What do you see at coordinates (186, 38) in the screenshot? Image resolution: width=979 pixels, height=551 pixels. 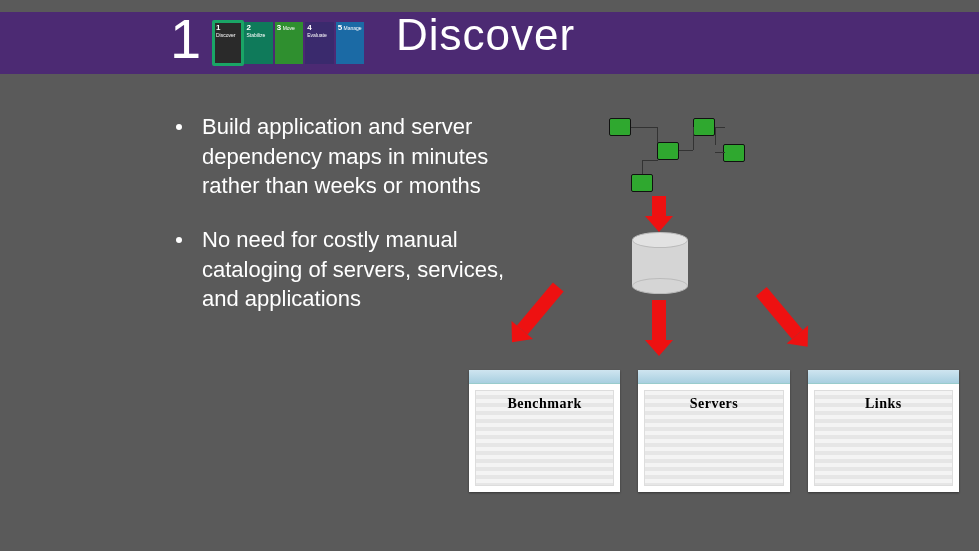 I see `step-number: 1` at bounding box center [186, 38].